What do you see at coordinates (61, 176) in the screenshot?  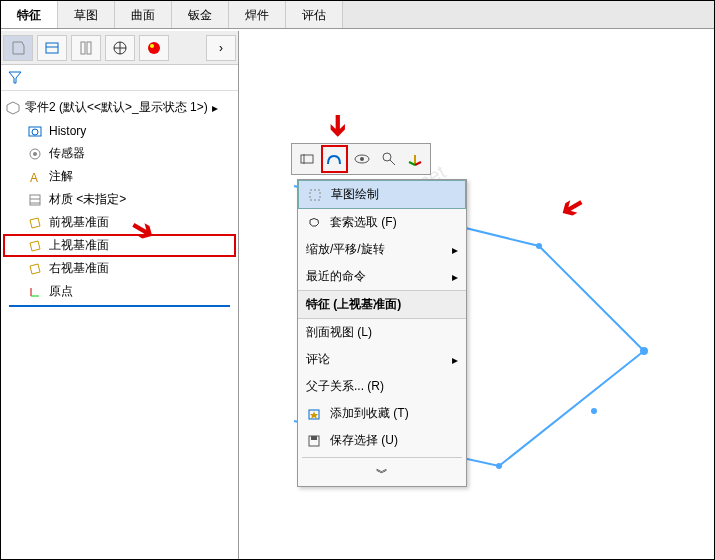 I see `tree-label: 注解` at bounding box center [61, 176].